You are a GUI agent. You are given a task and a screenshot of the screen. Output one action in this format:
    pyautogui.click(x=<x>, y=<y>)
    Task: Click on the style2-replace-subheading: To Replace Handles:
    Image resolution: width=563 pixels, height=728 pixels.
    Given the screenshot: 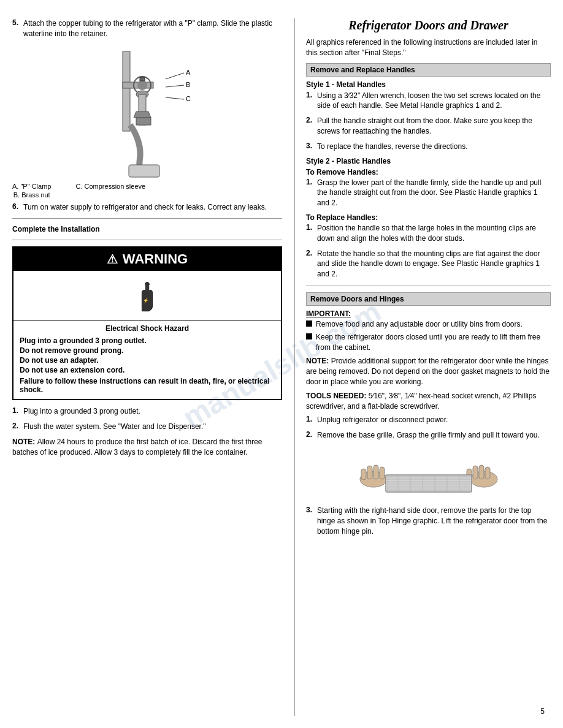 What is the action you would take?
    pyautogui.click(x=428, y=218)
    